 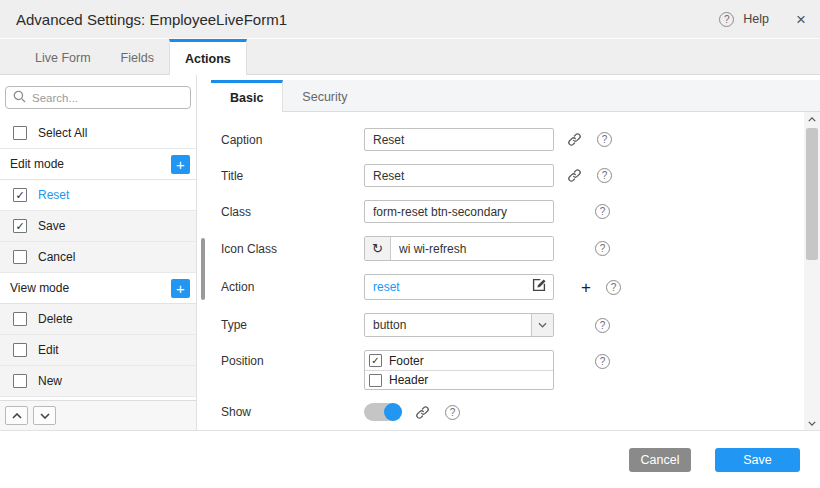 I want to click on class-label: Class, so click(x=292, y=212).